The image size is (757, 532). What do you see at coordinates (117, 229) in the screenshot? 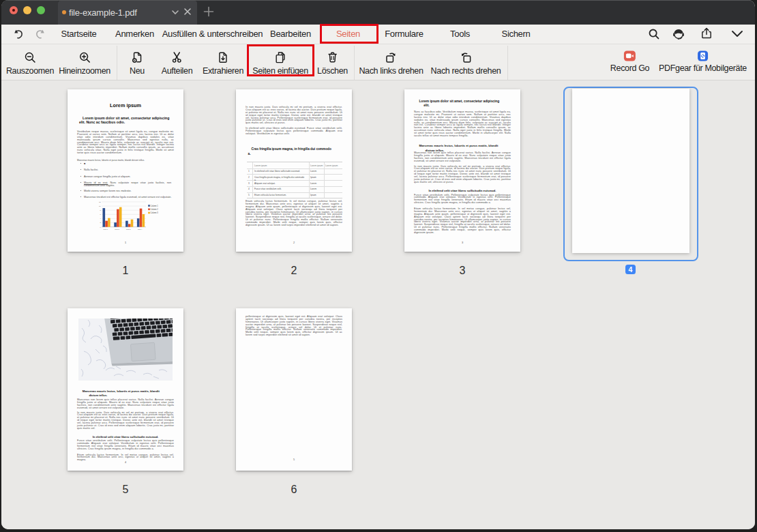
I see `svg-text: Row 2` at bounding box center [117, 229].